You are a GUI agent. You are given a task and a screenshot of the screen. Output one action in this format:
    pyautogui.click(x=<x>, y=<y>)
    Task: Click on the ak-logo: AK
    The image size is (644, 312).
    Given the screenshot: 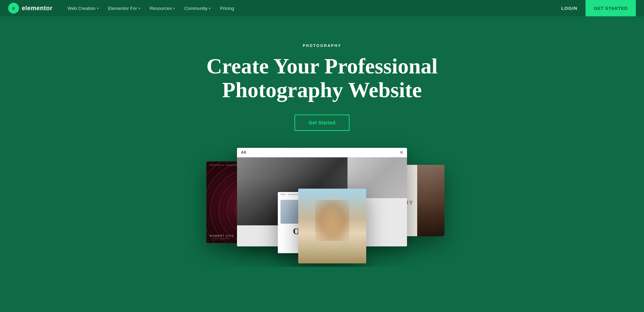 What is the action you would take?
    pyautogui.click(x=244, y=152)
    